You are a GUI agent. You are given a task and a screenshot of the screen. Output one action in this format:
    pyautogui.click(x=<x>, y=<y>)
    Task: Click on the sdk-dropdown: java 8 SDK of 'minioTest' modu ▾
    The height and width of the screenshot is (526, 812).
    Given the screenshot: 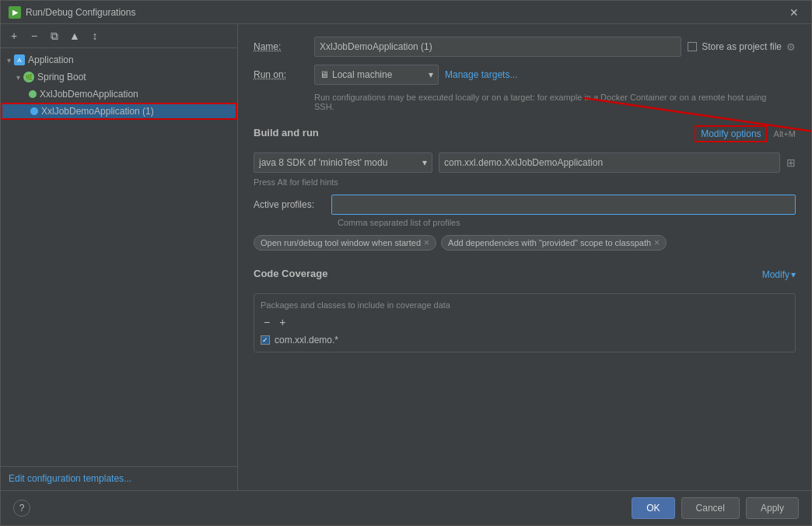 What is the action you would take?
    pyautogui.click(x=343, y=163)
    